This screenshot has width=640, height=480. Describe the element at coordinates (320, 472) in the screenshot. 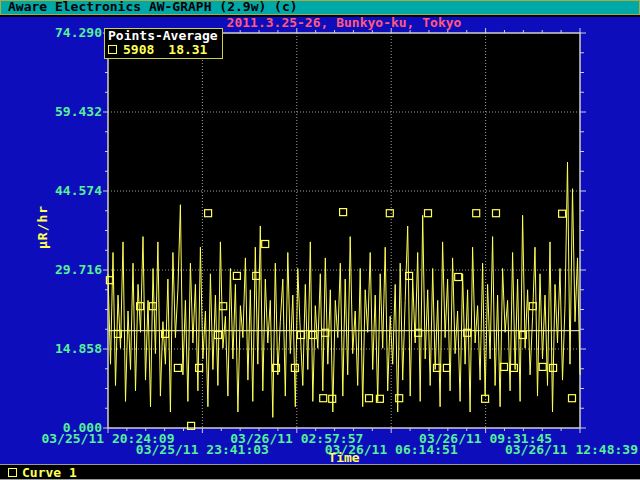

I see `status-bar: Curve 1` at that location.